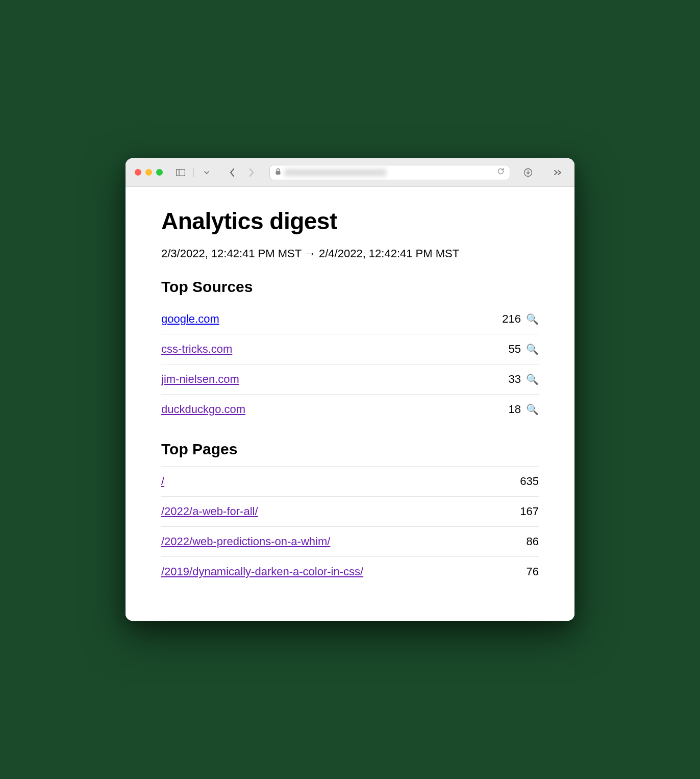 This screenshot has height=779, width=700. What do you see at coordinates (181, 173) in the screenshot?
I see `sidebar-toggle-button` at bounding box center [181, 173].